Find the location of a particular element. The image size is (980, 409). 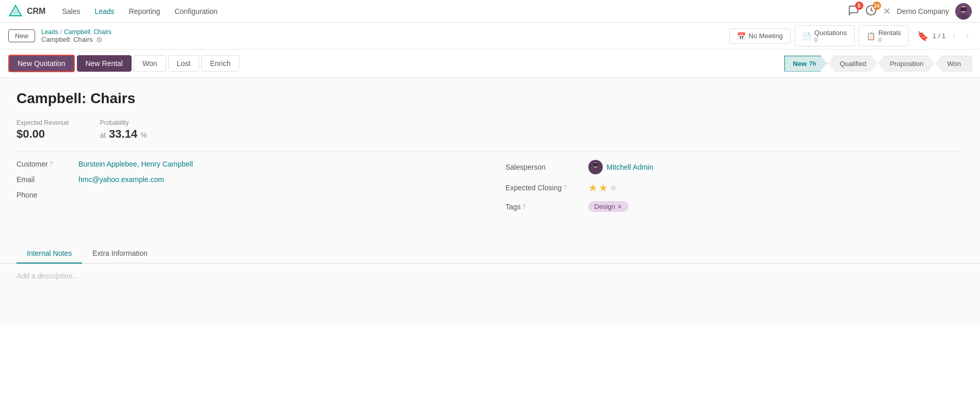

bookmark-icon: 🔖 is located at coordinates (923, 36).